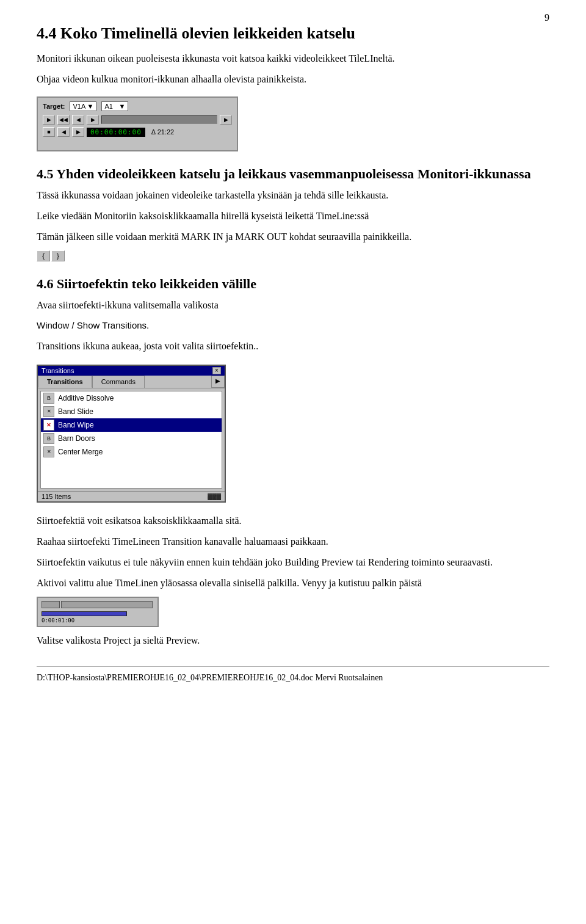  Describe the element at coordinates (115, 106) in the screenshot. I see `dropdown-a1: A1▼` at that location.